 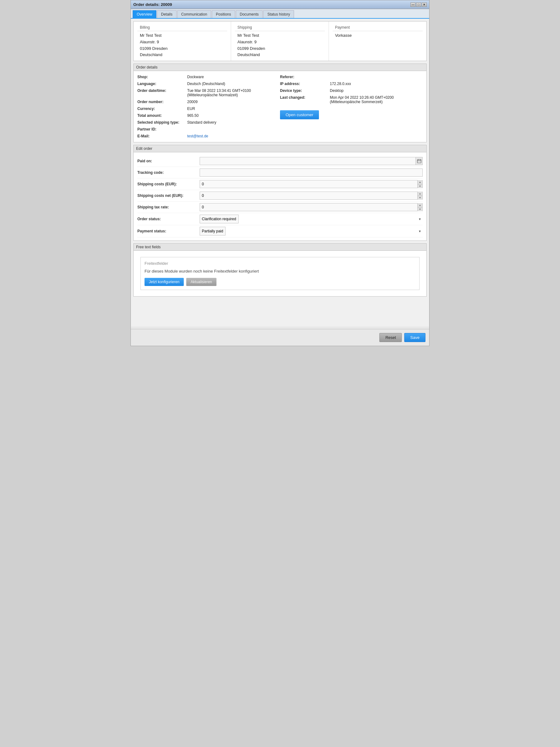 What do you see at coordinates (420, 209) in the screenshot?
I see `shipping-tax-rate-down: ▼` at bounding box center [420, 209].